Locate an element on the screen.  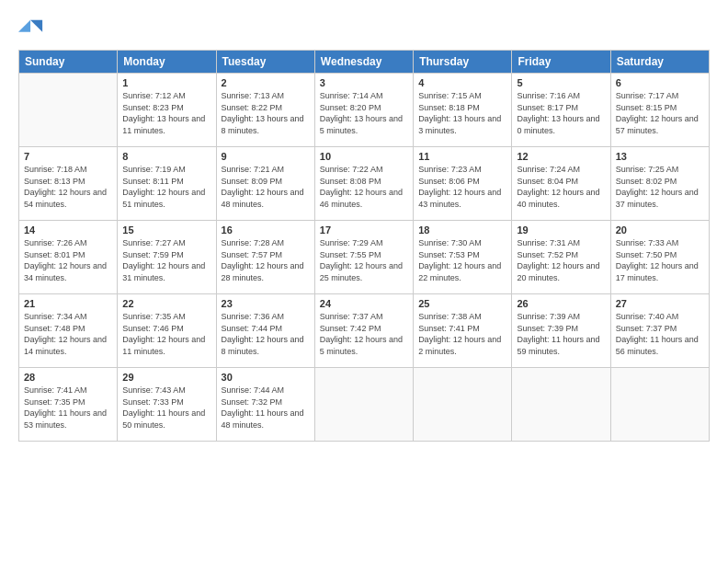
day-number: 5 is located at coordinates (561, 83).